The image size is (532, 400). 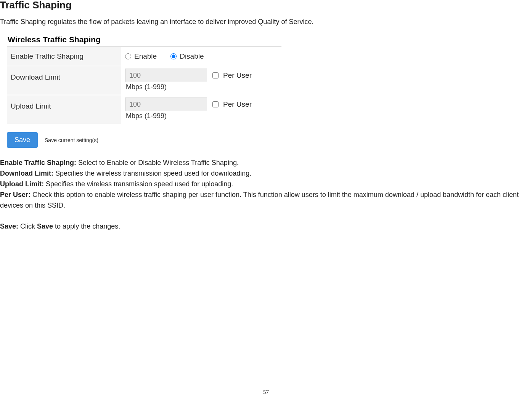 What do you see at coordinates (27, 226) in the screenshot?
I see `def-save-prefix: Click` at bounding box center [27, 226].